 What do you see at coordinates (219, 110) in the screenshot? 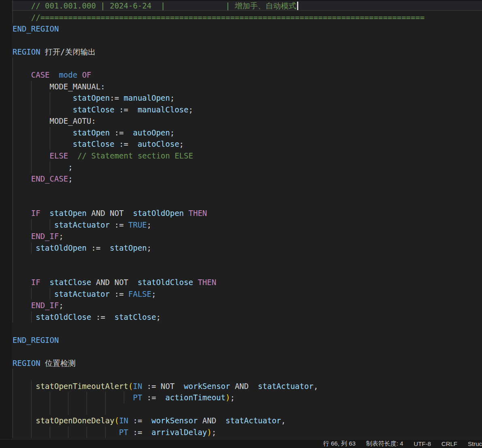
I see `code-line: statClose := manualClose;` at bounding box center [219, 110].